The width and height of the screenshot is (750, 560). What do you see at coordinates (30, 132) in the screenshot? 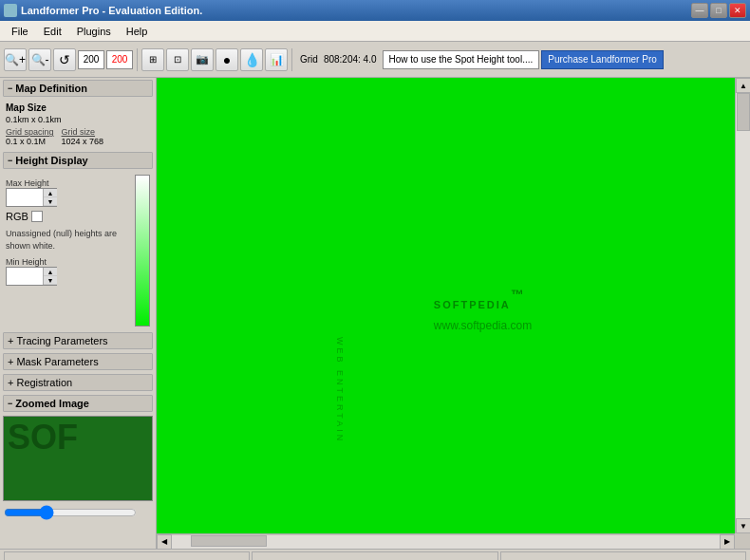
I see `grid-spacing-label: Grid spacing` at bounding box center [30, 132].